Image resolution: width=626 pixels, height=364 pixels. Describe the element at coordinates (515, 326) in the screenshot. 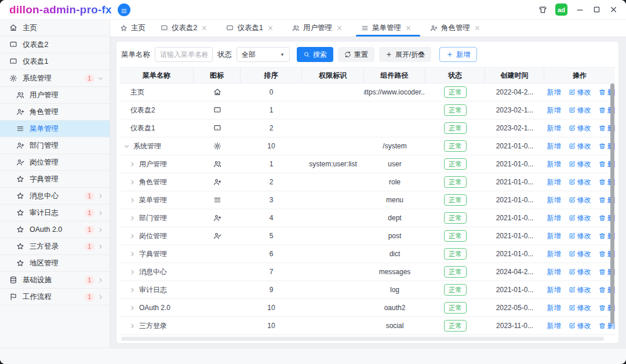

I see `cell-created-time: 2023-11-0...` at that location.